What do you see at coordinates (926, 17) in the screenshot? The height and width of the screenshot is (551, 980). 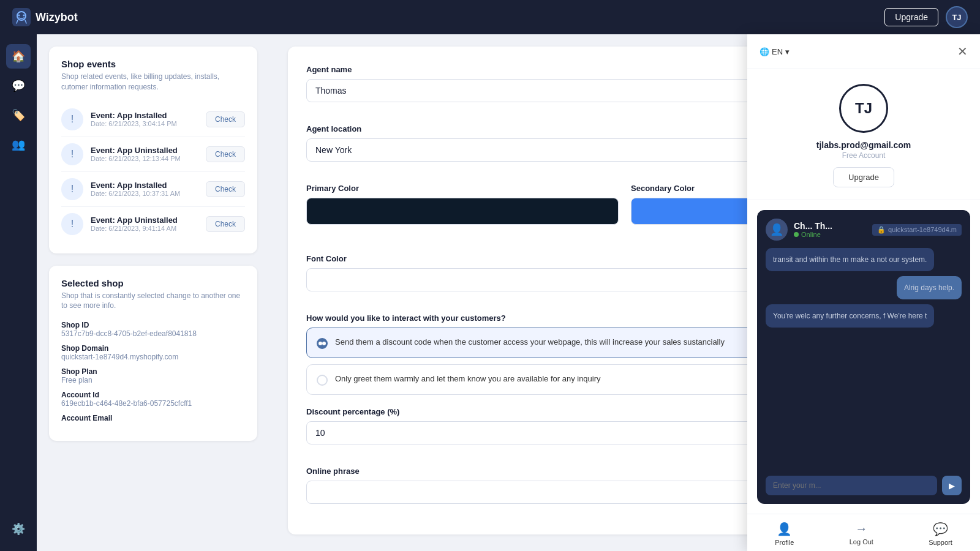 I see `topnav-right: Upgrade TJ` at bounding box center [926, 17].